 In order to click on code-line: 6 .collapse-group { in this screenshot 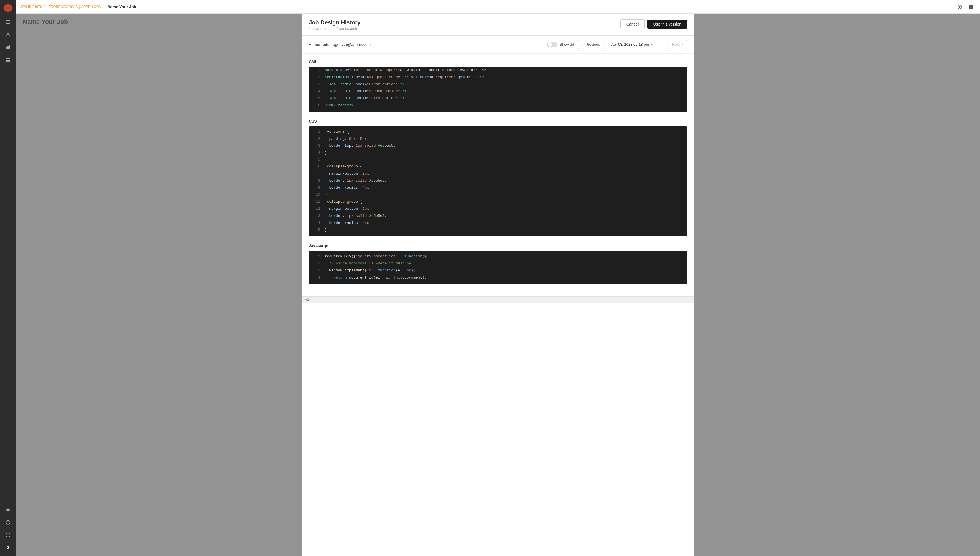, I will do `click(498, 166)`.